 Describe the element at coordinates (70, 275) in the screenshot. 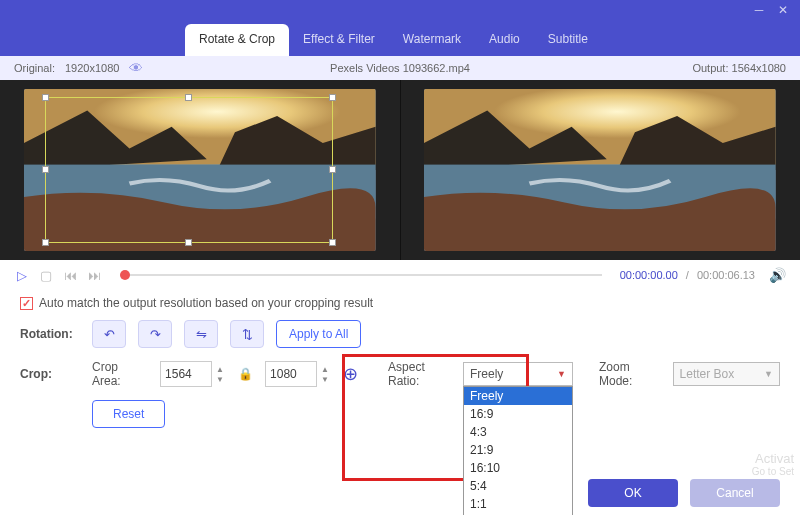

I see `prev-frame-button: ⏮` at that location.